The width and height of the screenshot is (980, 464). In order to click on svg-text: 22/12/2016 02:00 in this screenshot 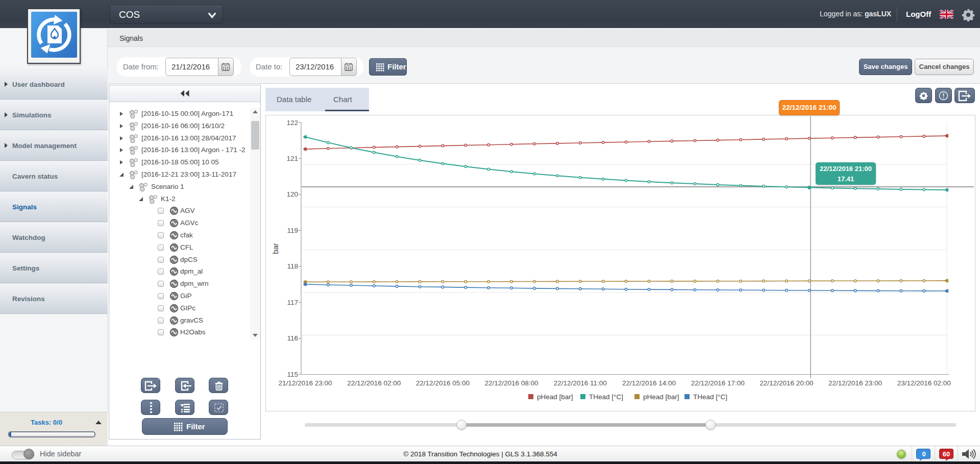, I will do `click(374, 383)`.